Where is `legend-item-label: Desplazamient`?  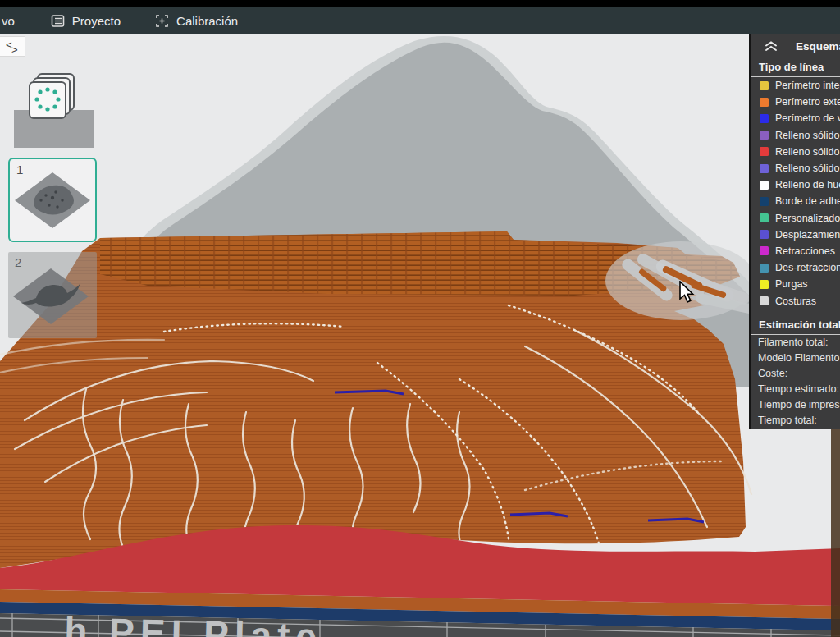
legend-item-label: Desplazamient is located at coordinates (807, 235).